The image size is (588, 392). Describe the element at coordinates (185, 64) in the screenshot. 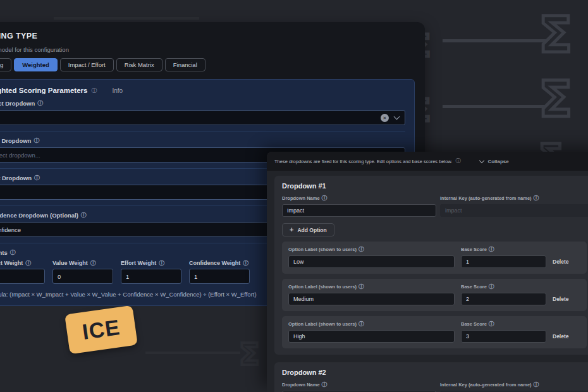

I see `tab-financial: Financial` at that location.